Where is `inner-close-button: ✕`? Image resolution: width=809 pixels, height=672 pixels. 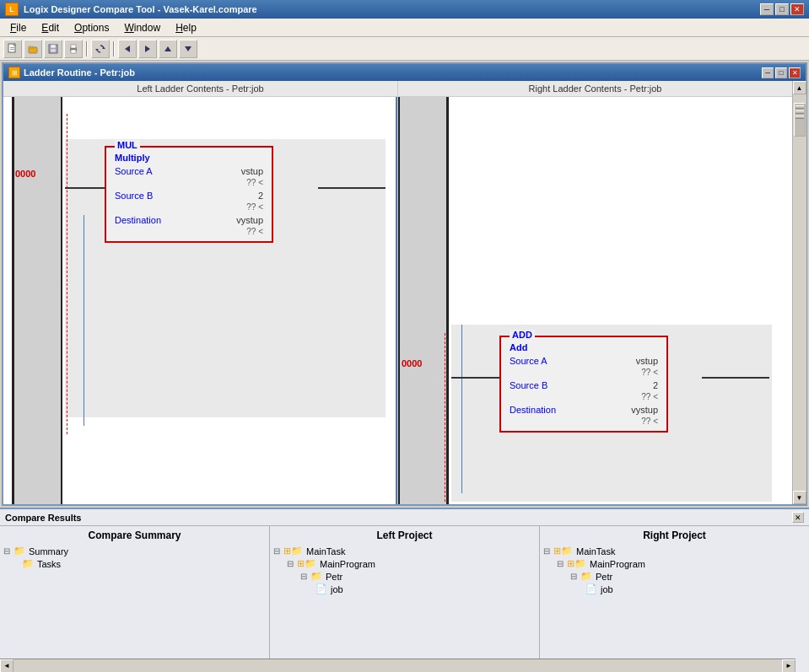
inner-close-button: ✕ is located at coordinates (795, 73).